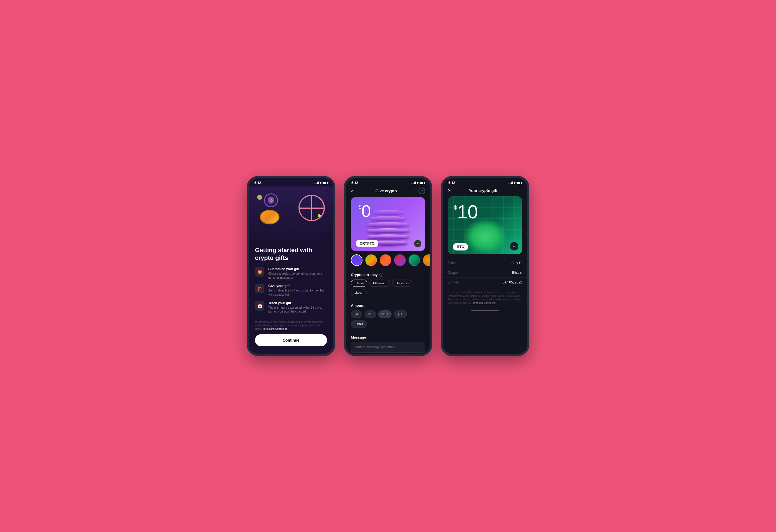 The width and height of the screenshot is (776, 532). What do you see at coordinates (260, 272) in the screenshot?
I see `gift-icon: 🎁` at bounding box center [260, 272].